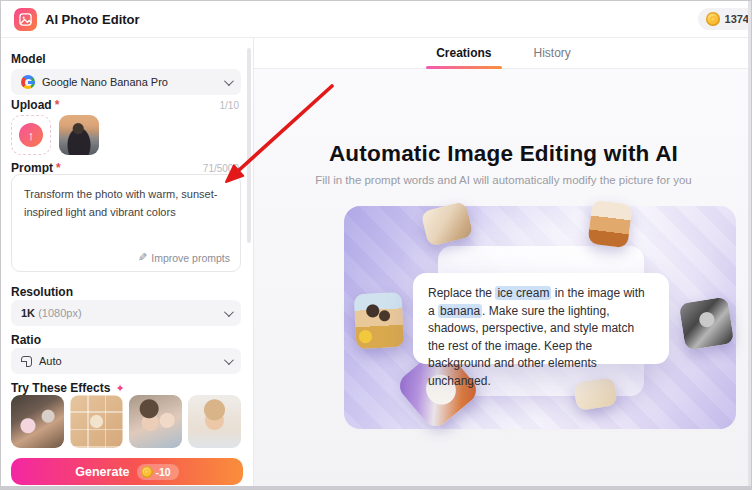  What do you see at coordinates (249, 146) in the screenshot?
I see `sidebar-scrollbar` at bounding box center [249, 146].